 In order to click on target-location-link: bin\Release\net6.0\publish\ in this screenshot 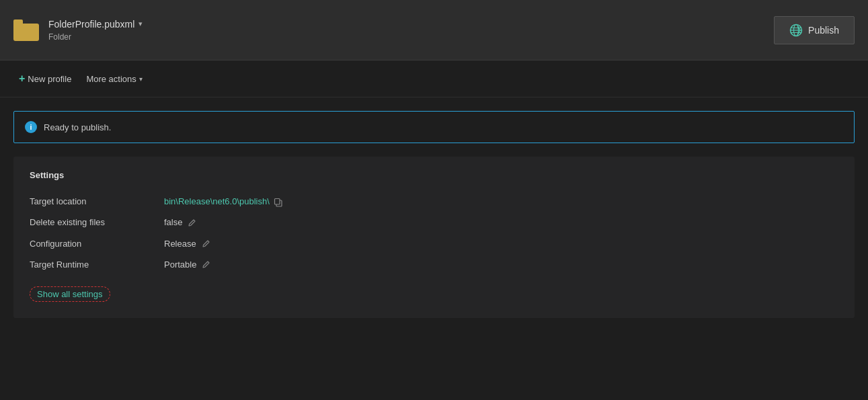, I will do `click(216, 202)`.